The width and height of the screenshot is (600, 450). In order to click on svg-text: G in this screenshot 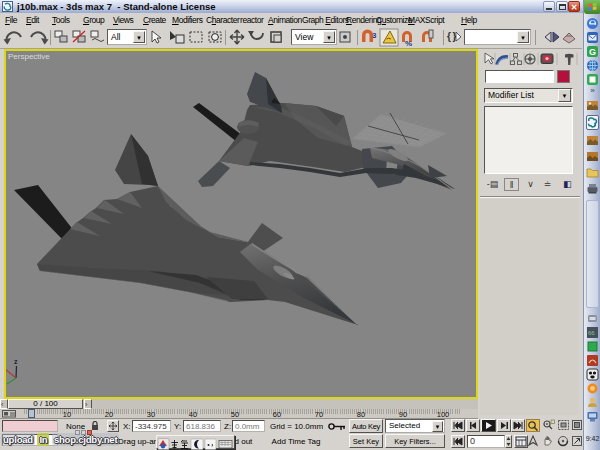, I will do `click(592, 52)`.